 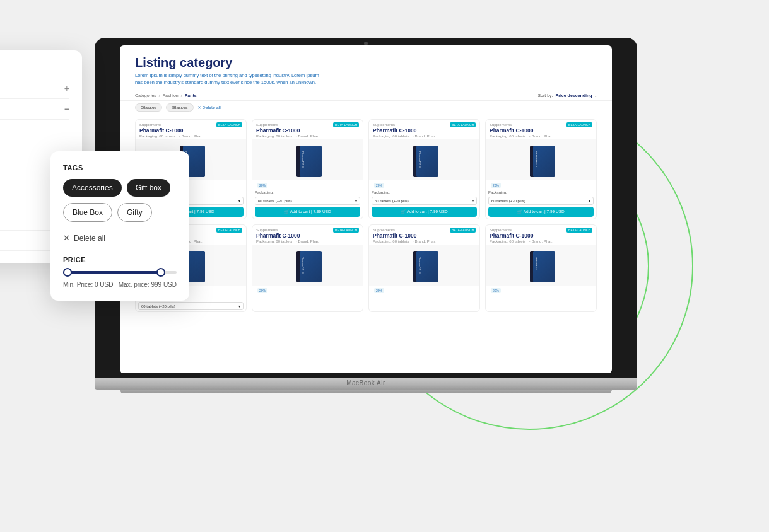 What do you see at coordinates (160, 96) in the screenshot?
I see `breadcrumb-sep1: /` at bounding box center [160, 96].